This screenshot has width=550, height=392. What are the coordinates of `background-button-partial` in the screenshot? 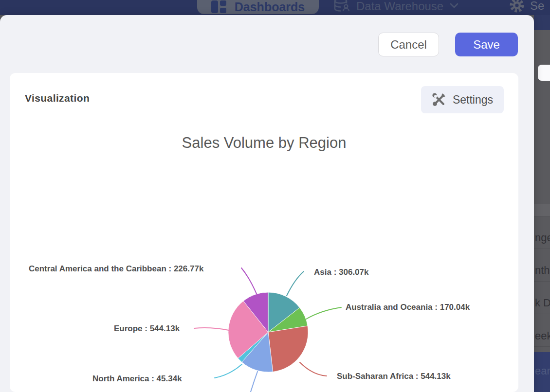 It's located at (544, 73).